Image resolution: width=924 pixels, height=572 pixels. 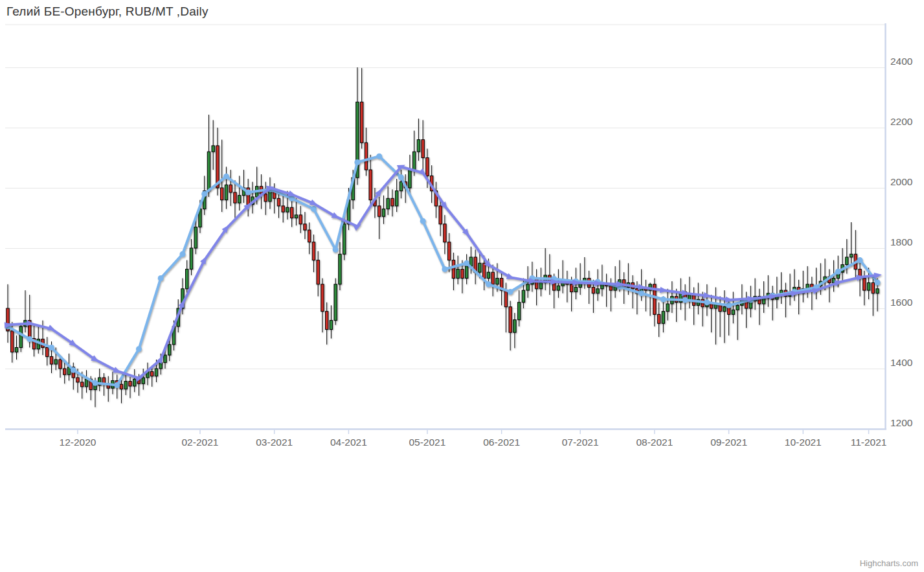 What do you see at coordinates (580, 442) in the screenshot?
I see `x-tick-label: 07-2021` at bounding box center [580, 442].